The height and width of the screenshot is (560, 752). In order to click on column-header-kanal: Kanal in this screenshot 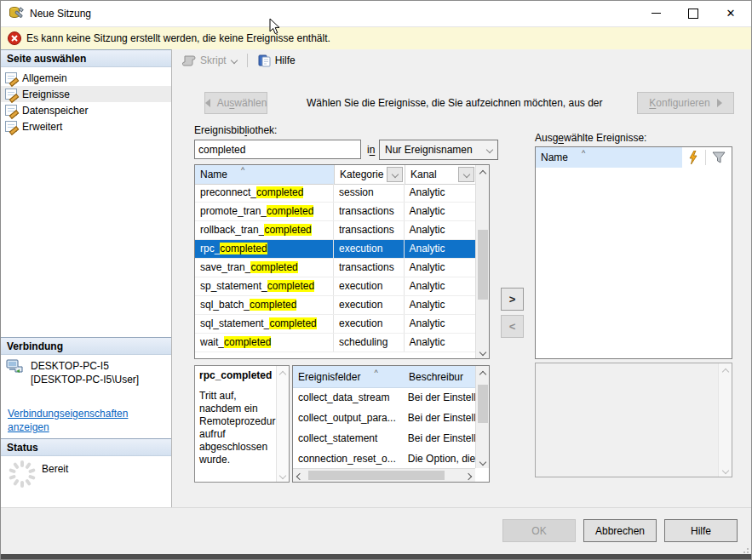, I will do `click(441, 174)`.